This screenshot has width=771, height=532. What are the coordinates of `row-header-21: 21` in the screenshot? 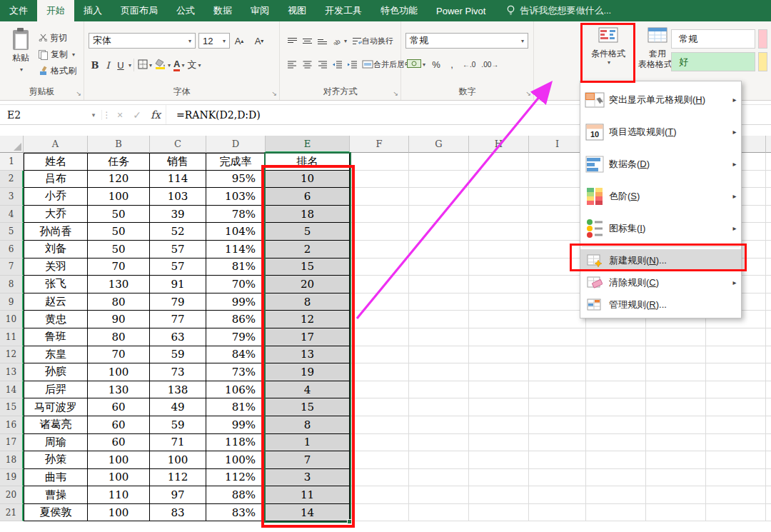 It's located at (11, 513).